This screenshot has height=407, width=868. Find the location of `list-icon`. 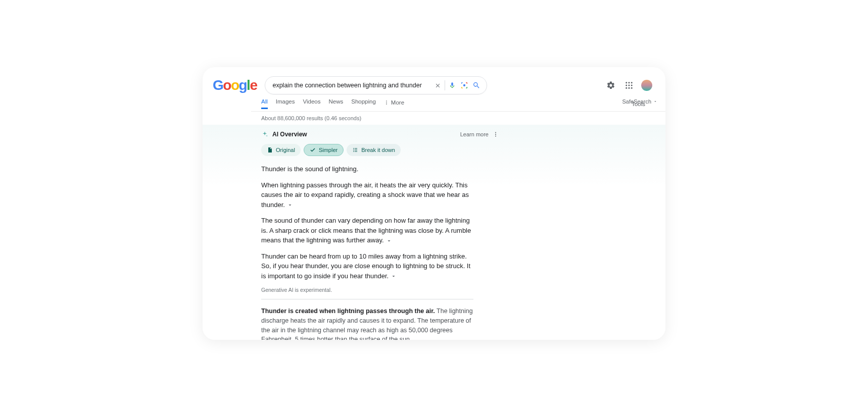

list-icon is located at coordinates (355, 150).